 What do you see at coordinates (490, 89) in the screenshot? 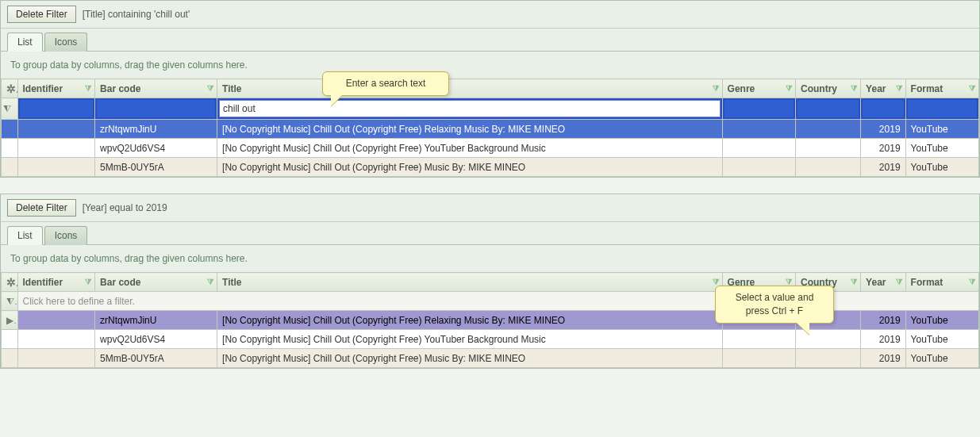
I see `header-row: ✲ Identifier⧩ Bar code⧩ Title⧩ Genre⧩ Co…` at bounding box center [490, 89].